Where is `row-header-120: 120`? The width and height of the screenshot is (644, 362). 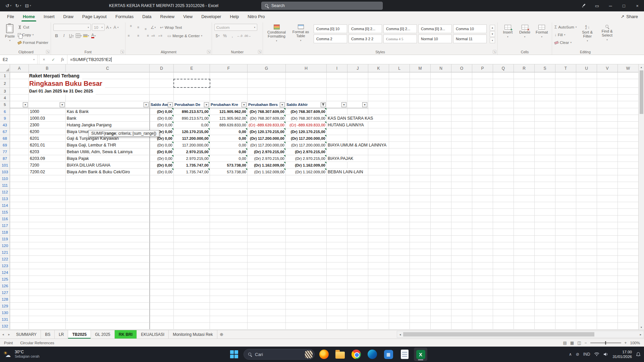
row-header-120: 120 is located at coordinates (5, 246).